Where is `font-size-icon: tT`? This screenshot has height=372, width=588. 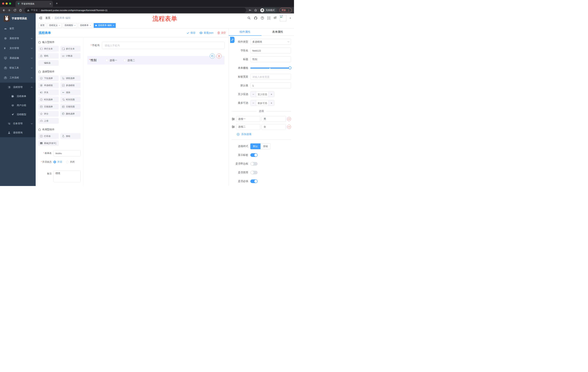
font-size-icon: tT is located at coordinates (275, 18).